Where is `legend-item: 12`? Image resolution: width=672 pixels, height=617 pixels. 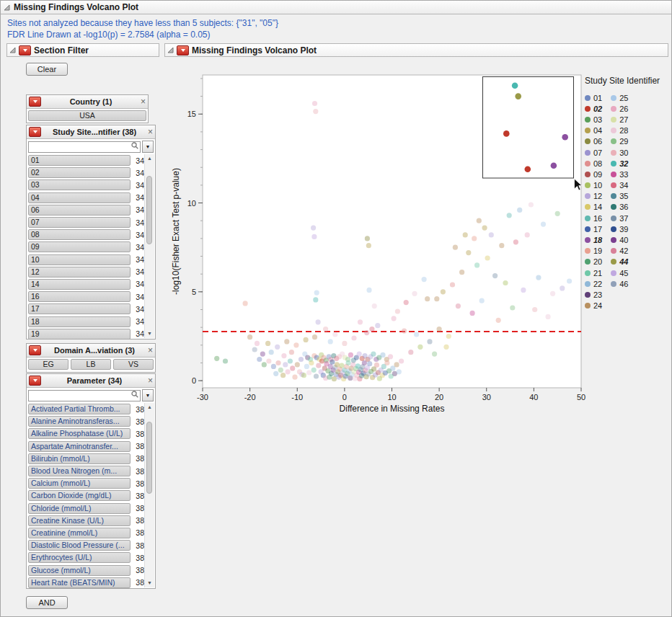 legend-item: 12 is located at coordinates (593, 196).